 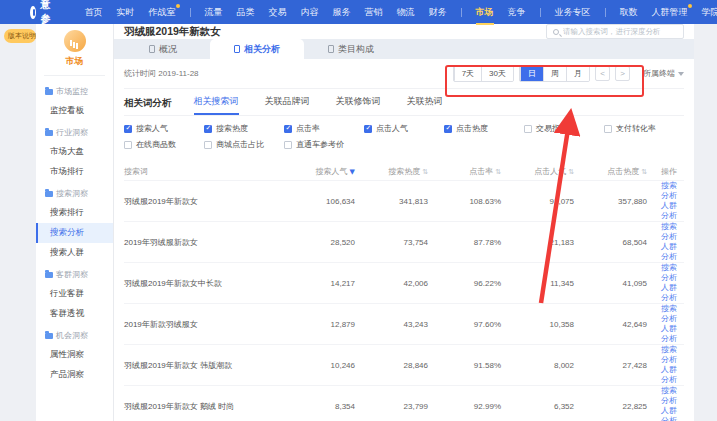 What do you see at coordinates (464, 202) in the screenshot?
I see `cell-click-rate: 108.63%` at bounding box center [464, 202].